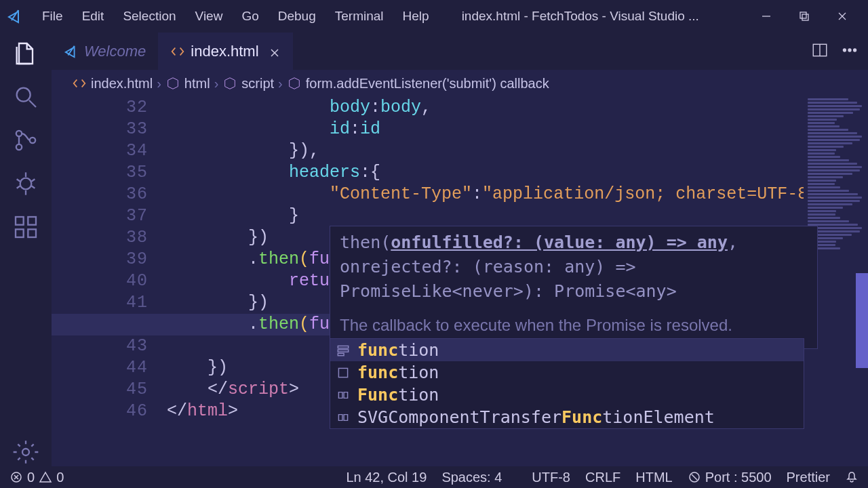 The width and height of the screenshot is (868, 488). Describe the element at coordinates (536, 418) in the screenshot. I see `autocomplete-label: SVGComponentTransferFunctionElement` at that location.